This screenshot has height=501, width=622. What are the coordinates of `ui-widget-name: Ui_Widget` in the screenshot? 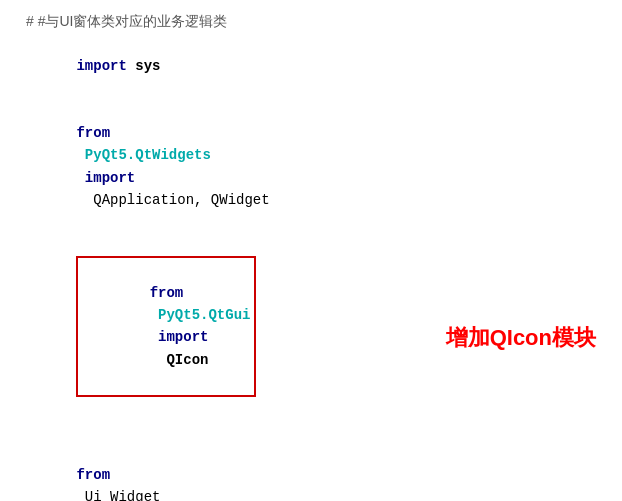 It's located at (118, 495).